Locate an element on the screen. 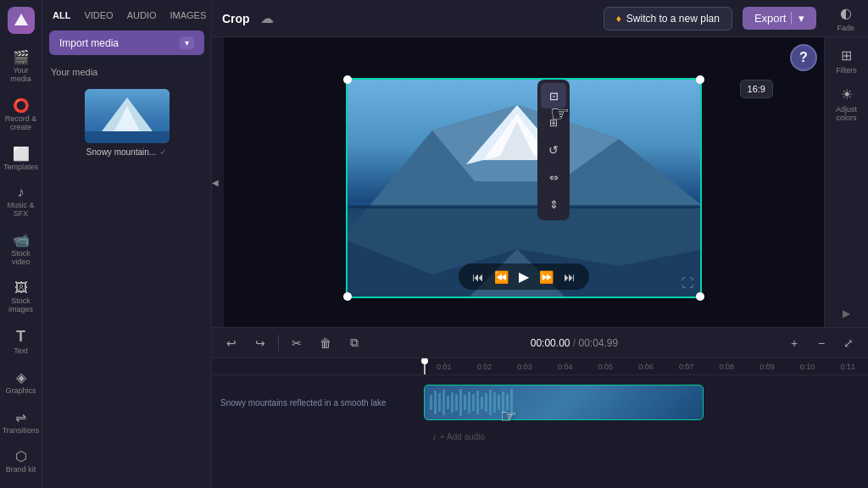  fade-tool: ◐ Fade is located at coordinates (846, 19).